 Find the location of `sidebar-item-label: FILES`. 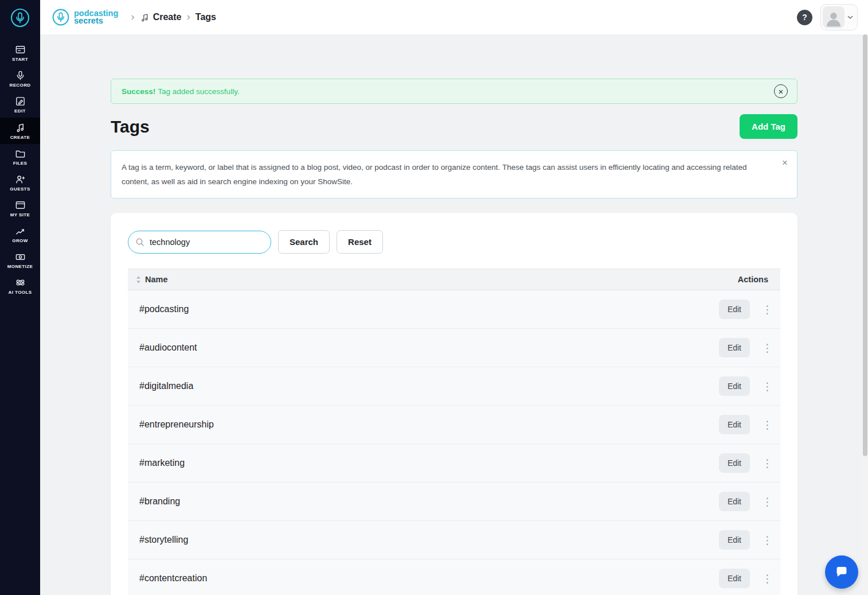

sidebar-item-label: FILES is located at coordinates (21, 163).